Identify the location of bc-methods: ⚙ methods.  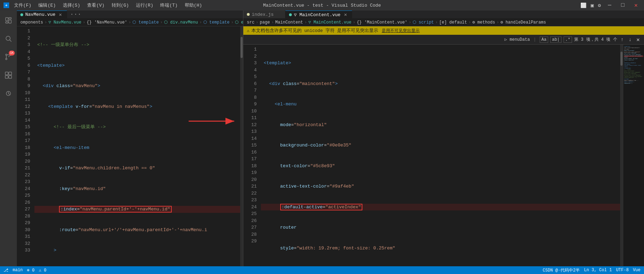
(484, 22).